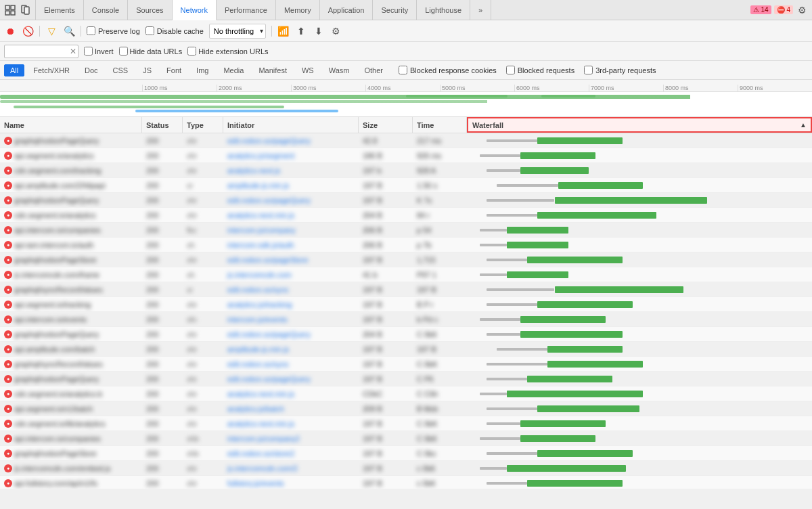 The width and height of the screenshot is (812, 509). Describe the element at coordinates (346, 9) in the screenshot. I see `tab-application: Application` at that location.